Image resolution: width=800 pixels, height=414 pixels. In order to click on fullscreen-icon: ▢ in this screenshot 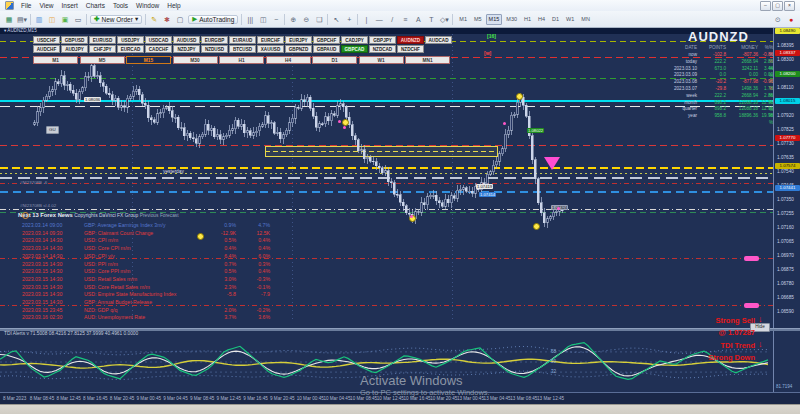, I will do `click(180, 20)`.